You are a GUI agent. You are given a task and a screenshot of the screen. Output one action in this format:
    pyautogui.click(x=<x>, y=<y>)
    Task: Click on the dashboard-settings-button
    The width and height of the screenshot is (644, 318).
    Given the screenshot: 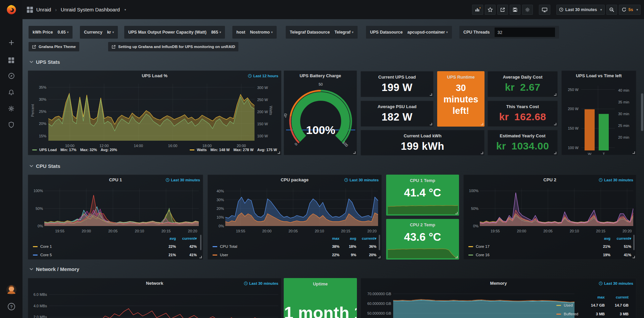 What is the action you would take?
    pyautogui.click(x=527, y=10)
    